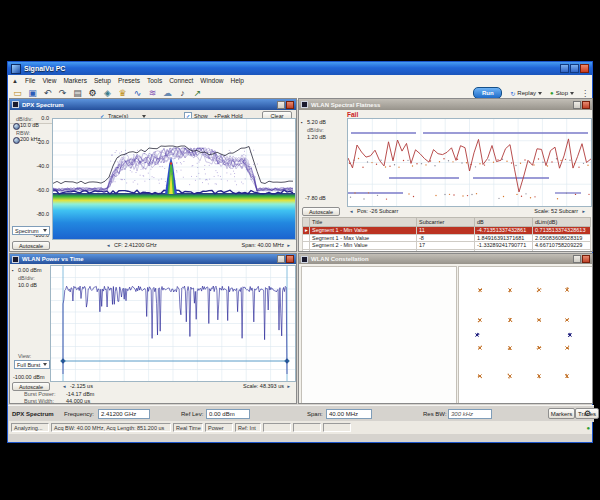 This screenshot has width=600, height=500. Describe the element at coordinates (27, 231) in the screenshot. I see `display-type-value: Spectrum` at that location.